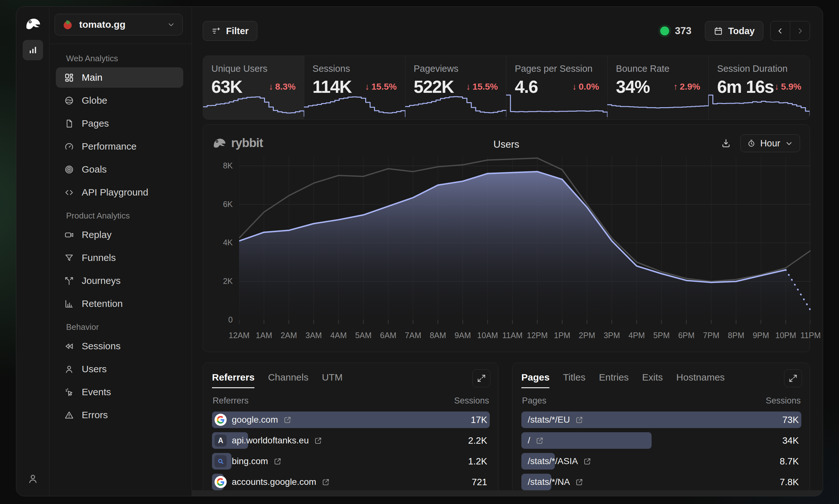 Image resolution: width=839 pixels, height=504 pixels. What do you see at coordinates (792, 441) in the screenshot?
I see `row-value: 34K` at bounding box center [792, 441].